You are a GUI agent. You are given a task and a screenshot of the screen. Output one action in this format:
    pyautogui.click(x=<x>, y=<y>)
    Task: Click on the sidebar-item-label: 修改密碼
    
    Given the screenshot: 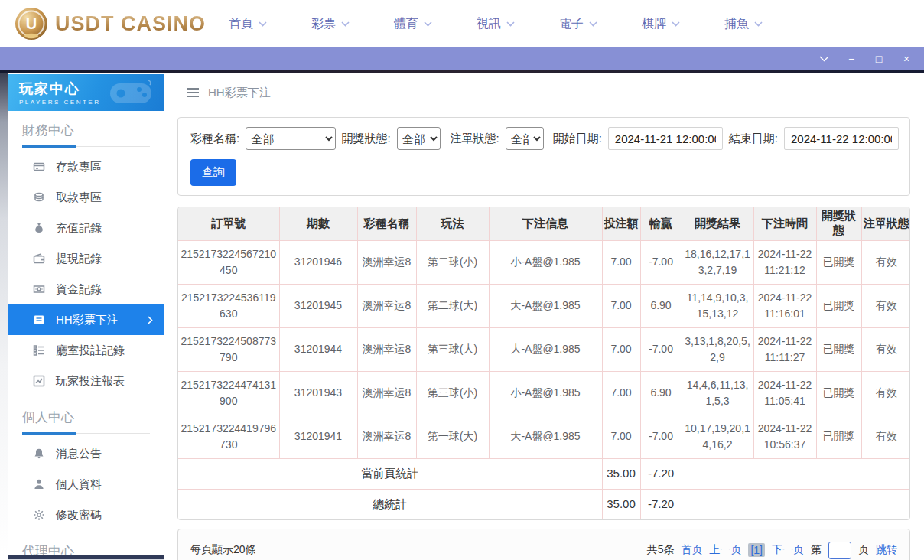 What is the action you would take?
    pyautogui.click(x=79, y=516)
    